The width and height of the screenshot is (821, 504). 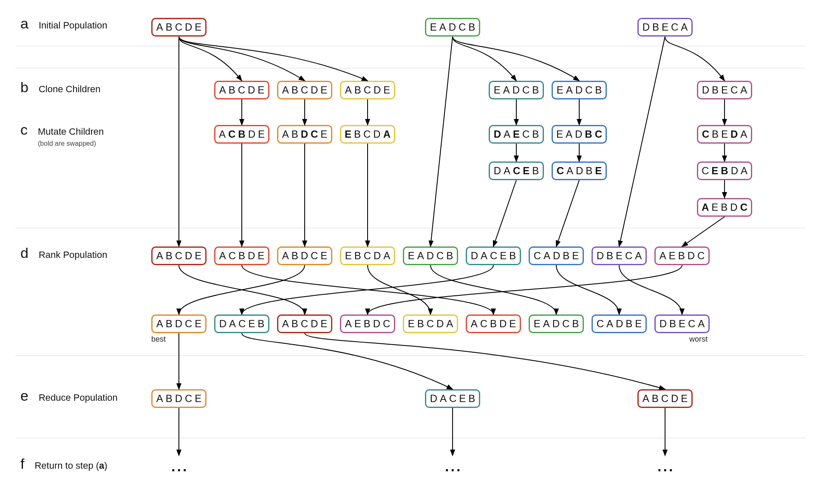 I want to click on genome-e3: ABCDE, so click(x=665, y=399).